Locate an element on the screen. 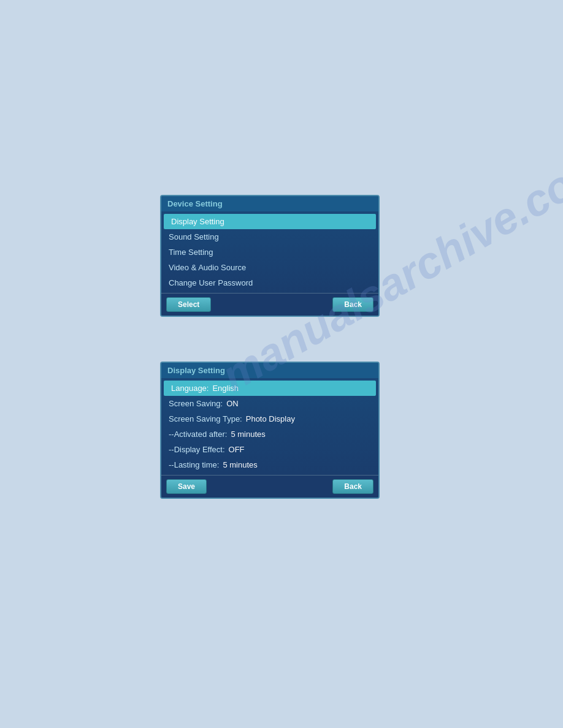 This screenshot has height=728, width=563. display-setting-title: Display Setting is located at coordinates (270, 370).